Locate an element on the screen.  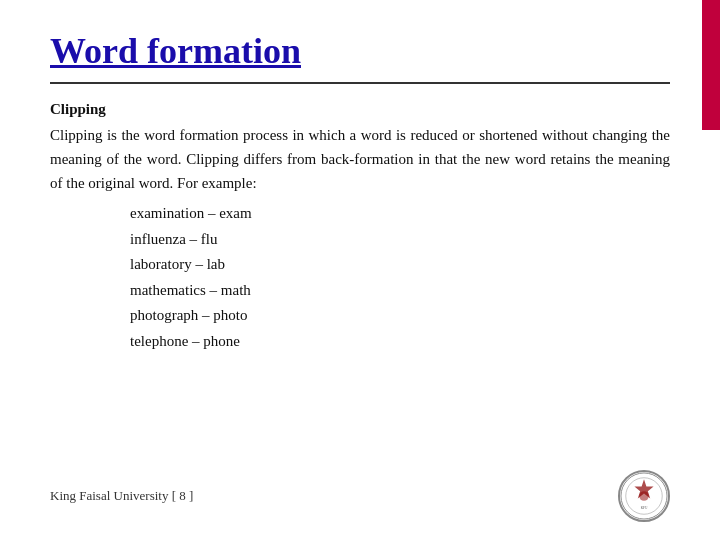
list-item: influenza – flu is located at coordinates (400, 240).